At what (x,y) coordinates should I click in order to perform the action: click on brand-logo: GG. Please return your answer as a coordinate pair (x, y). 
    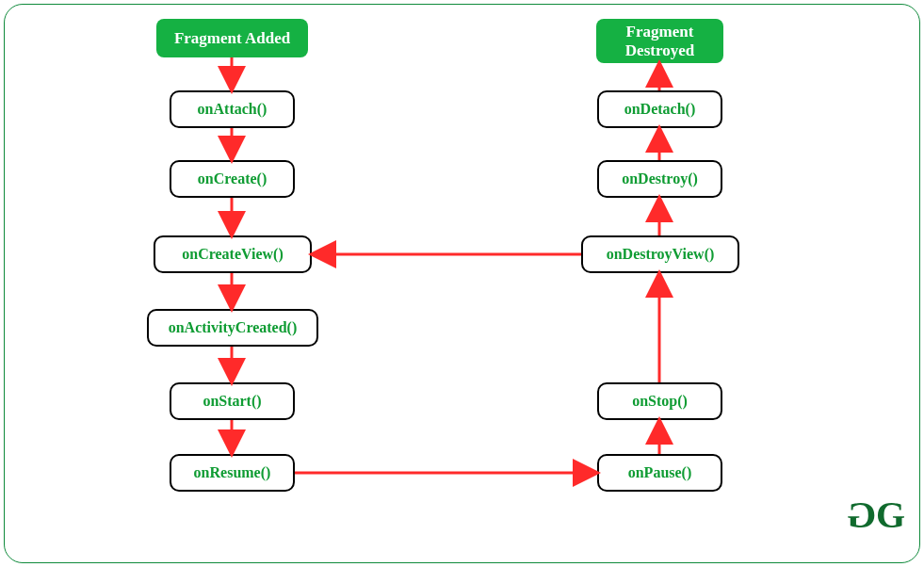
    Looking at the image, I should click on (876, 514).